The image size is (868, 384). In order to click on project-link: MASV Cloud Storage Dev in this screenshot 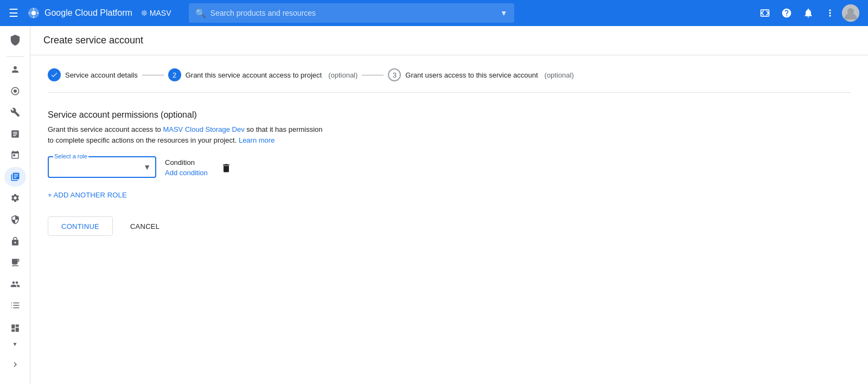, I will do `click(203, 129)`.